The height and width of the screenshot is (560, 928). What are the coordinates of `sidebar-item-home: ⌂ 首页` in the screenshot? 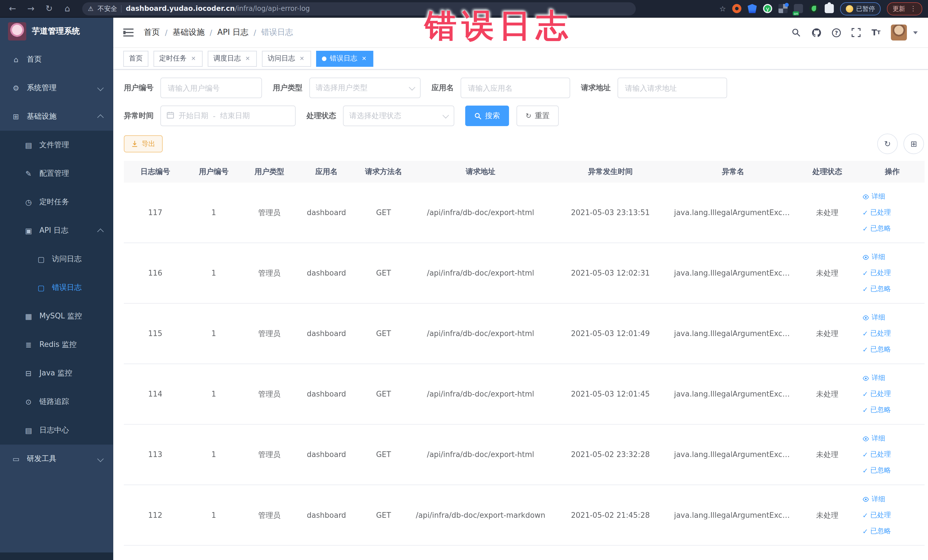 It's located at (56, 60).